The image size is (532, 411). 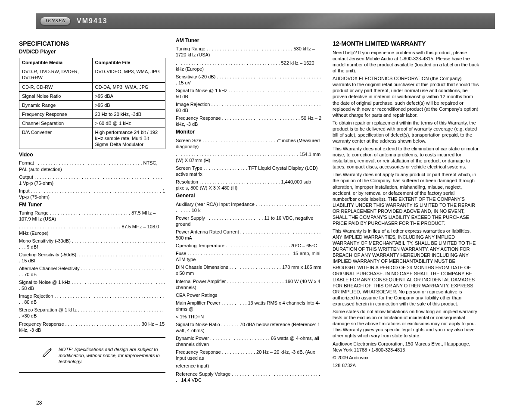 What do you see at coordinates (249, 341) in the screenshot?
I see `spec-line: Dynamic Power . . . . . . . . . . . . . …` at bounding box center [249, 341].